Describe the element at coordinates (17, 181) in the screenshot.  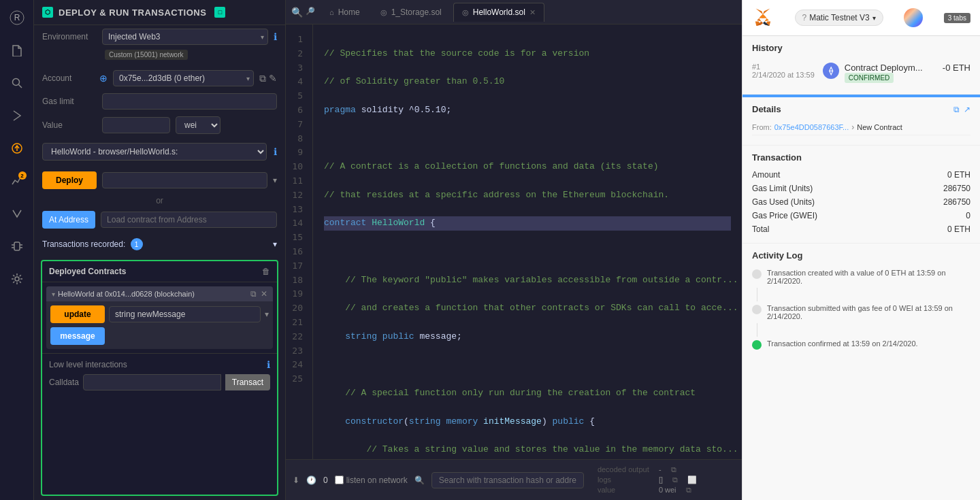
I see `analysis-icon: 2` at that location.